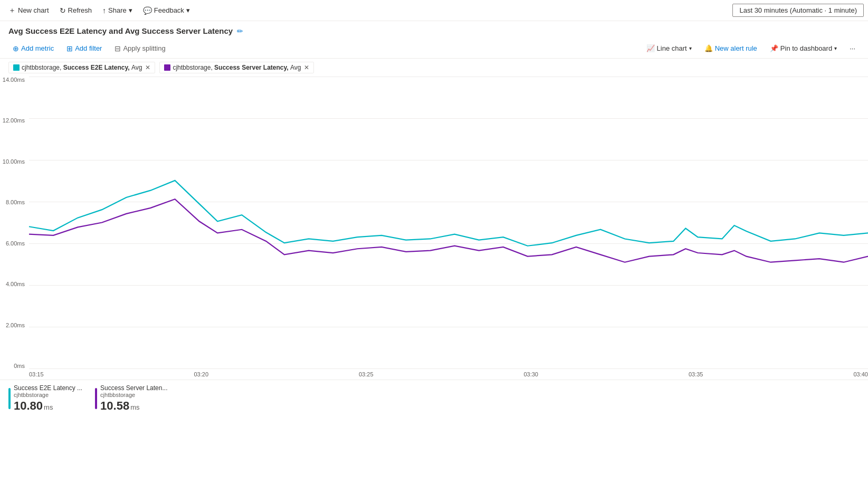 Image resolution: width=868 pixels, height=492 pixels. I want to click on legend-value-2: 10.58 ms, so click(134, 406).